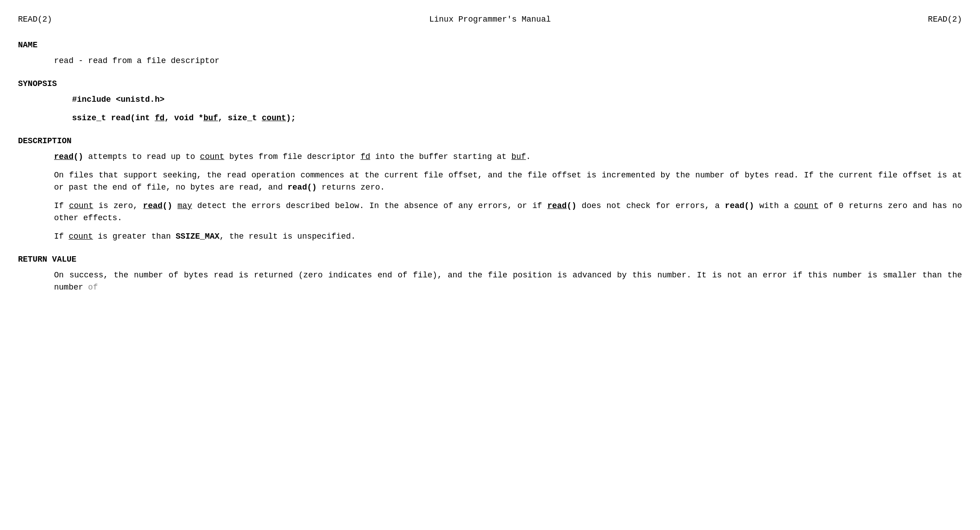 This screenshot has height=530, width=980. Describe the element at coordinates (490, 53) in the screenshot. I see `section-name: NAME read - read from a file descriptor` at that location.